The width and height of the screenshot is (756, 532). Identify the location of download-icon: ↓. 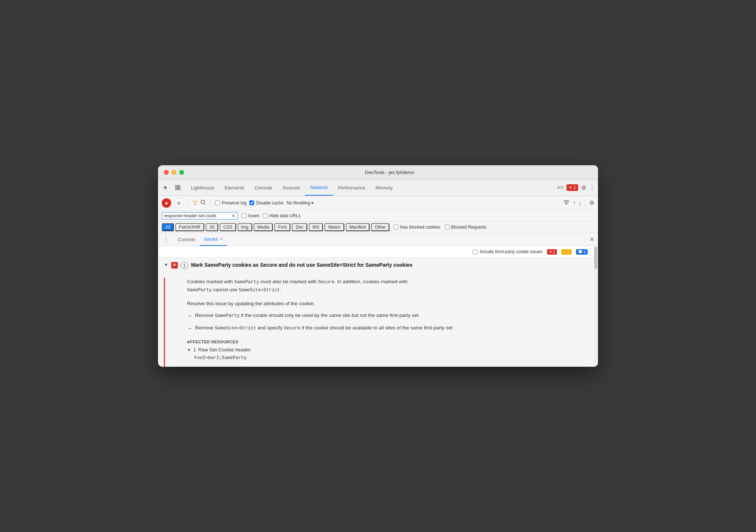
(580, 203).